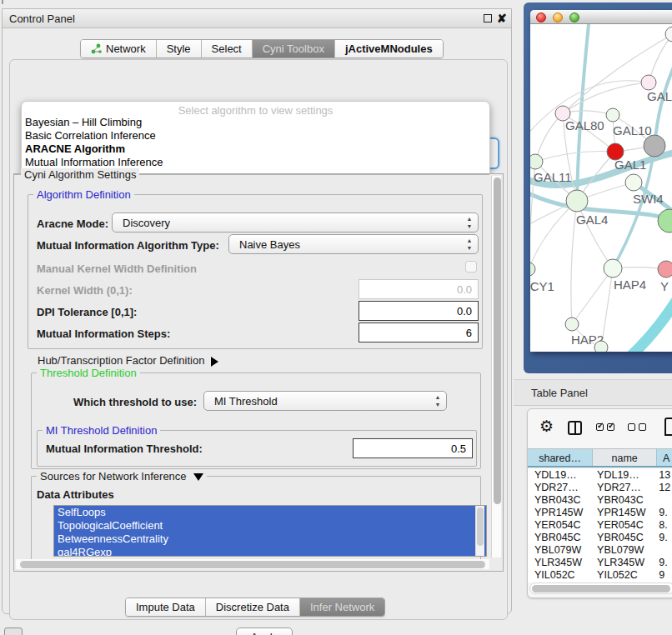  What do you see at coordinates (253, 564) in the screenshot?
I see `settings-horizontal-scrollbar` at bounding box center [253, 564].